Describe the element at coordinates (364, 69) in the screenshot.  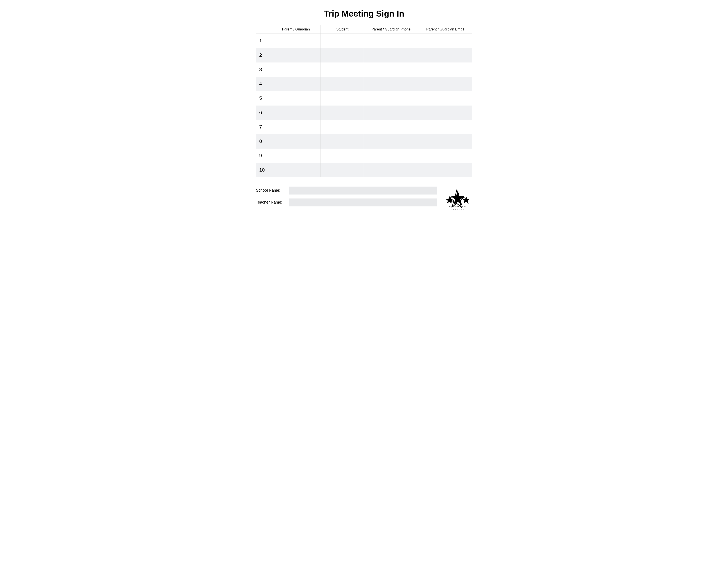
I see `table-row: 3` at that location.